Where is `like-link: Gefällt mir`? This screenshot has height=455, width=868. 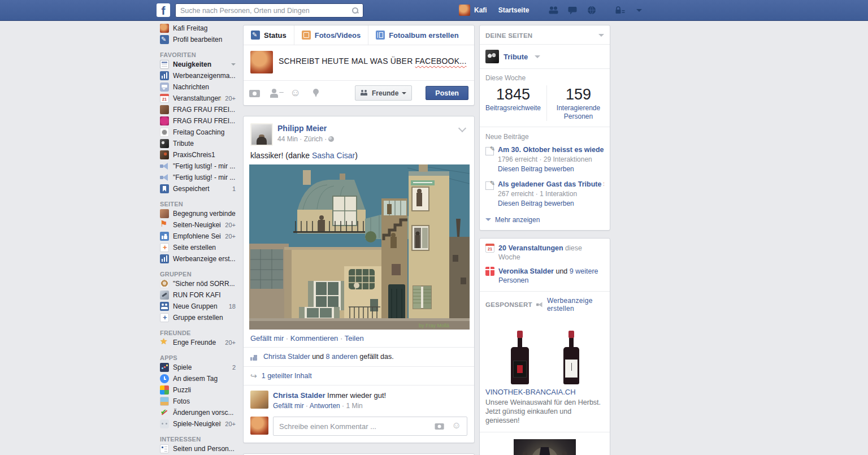 like-link: Gefällt mir is located at coordinates (267, 338).